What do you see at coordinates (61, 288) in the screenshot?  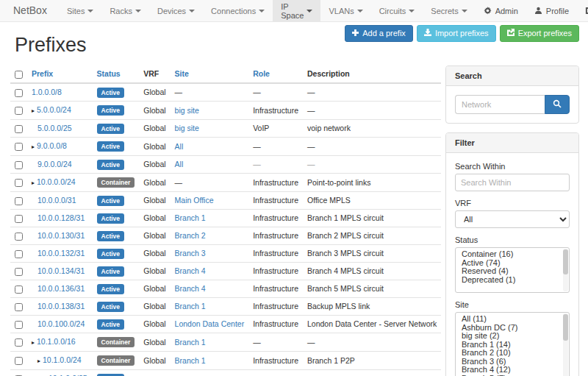 I see `prefix-link: 10.0.0.136/31` at bounding box center [61, 288].